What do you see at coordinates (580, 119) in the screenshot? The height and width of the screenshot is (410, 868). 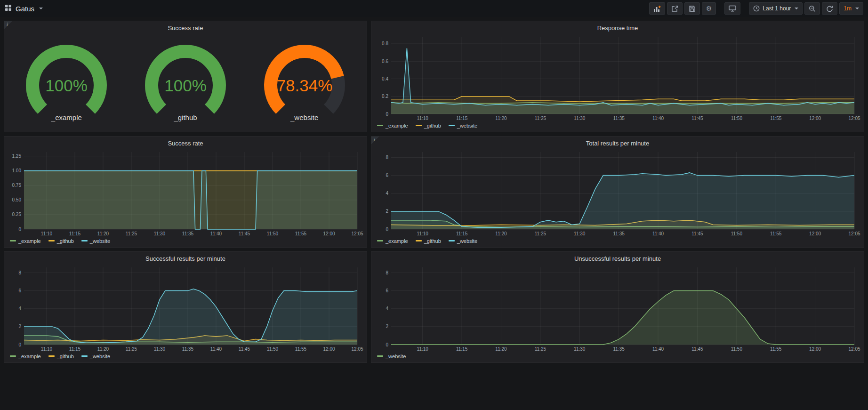 I see `x-tick-label: 11:30` at bounding box center [580, 119].